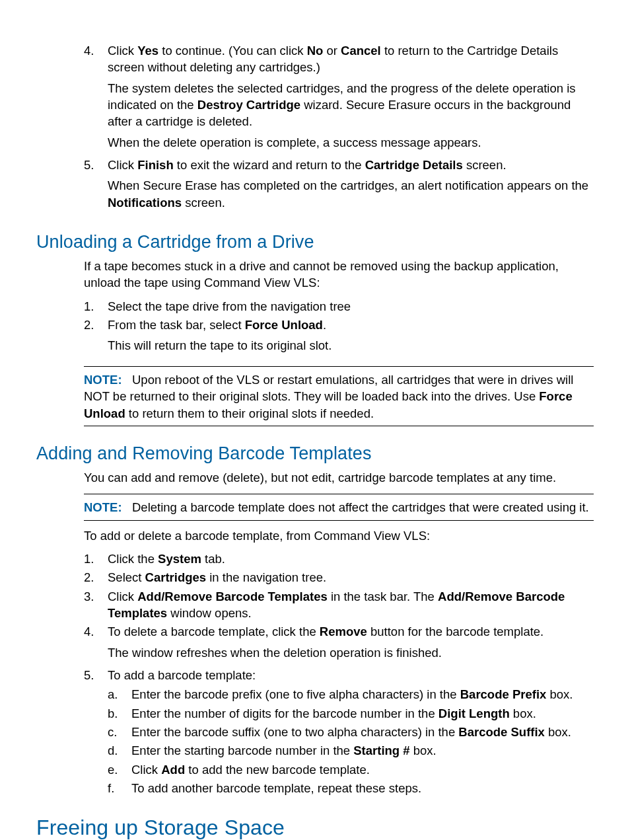 This screenshot has width=630, height=840. What do you see at coordinates (339, 307) in the screenshot?
I see `list-item: 1. Select the tape drive from the naviga…` at bounding box center [339, 307].